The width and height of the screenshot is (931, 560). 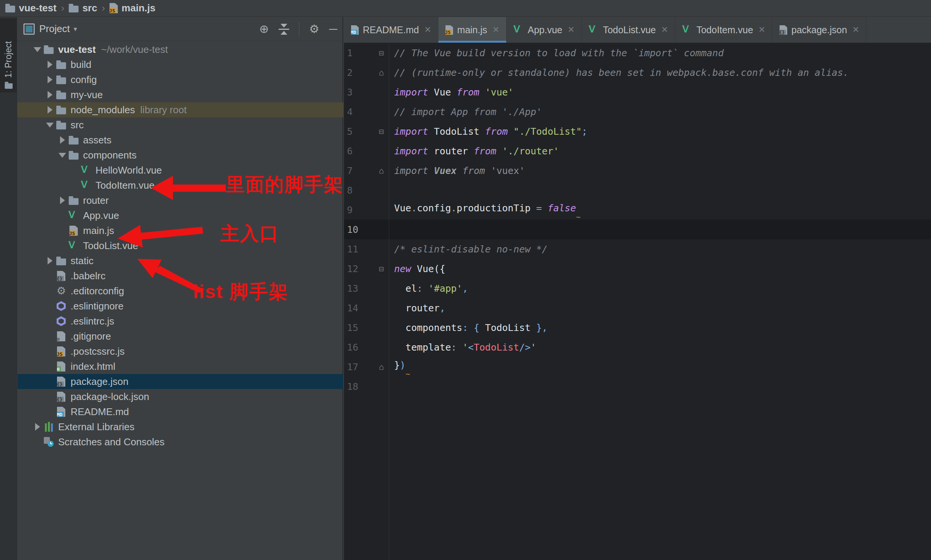 What do you see at coordinates (637, 328) in the screenshot?
I see `code-line: 15 components: { TodoList },` at bounding box center [637, 328].